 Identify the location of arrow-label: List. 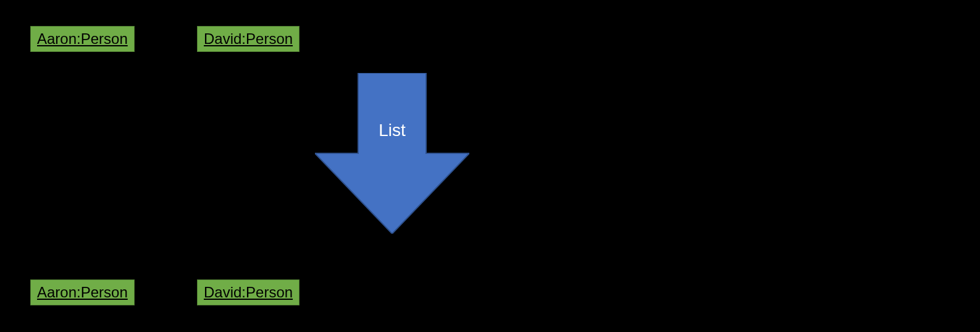
(392, 130).